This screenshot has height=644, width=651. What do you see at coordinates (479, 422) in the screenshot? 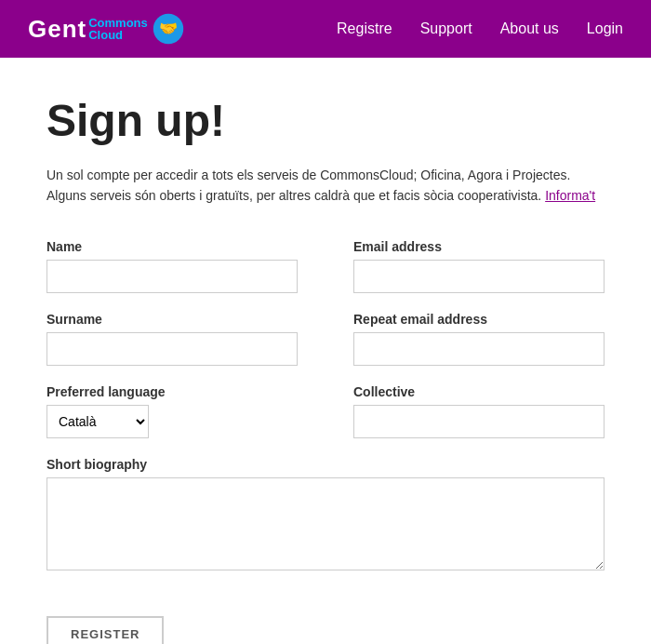
I see `collective-input` at bounding box center [479, 422].